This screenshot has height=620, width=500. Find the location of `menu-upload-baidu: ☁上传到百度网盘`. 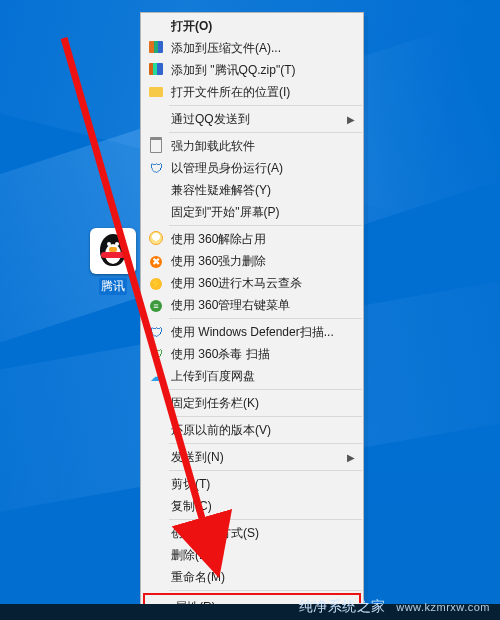

menu-upload-baidu: ☁上传到百度网盘 is located at coordinates (252, 376).